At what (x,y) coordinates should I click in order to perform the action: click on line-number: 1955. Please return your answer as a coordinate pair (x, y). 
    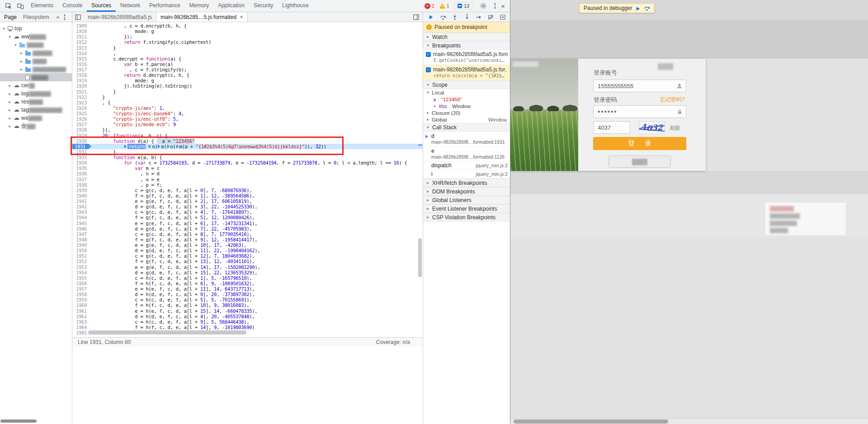
    Looking at the image, I should click on (82, 278).